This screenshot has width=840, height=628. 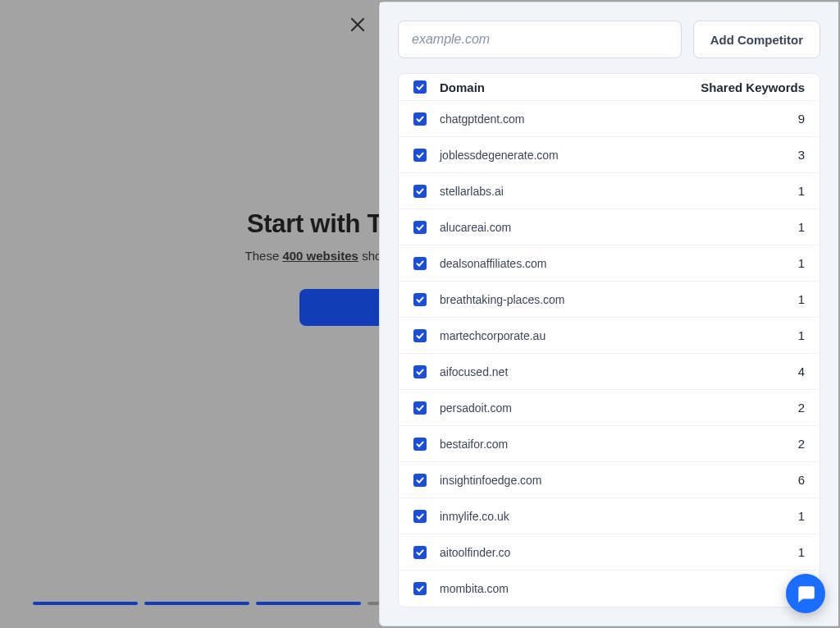 What do you see at coordinates (568, 516) in the screenshot?
I see `row-domain: inmylife.co.uk` at bounding box center [568, 516].